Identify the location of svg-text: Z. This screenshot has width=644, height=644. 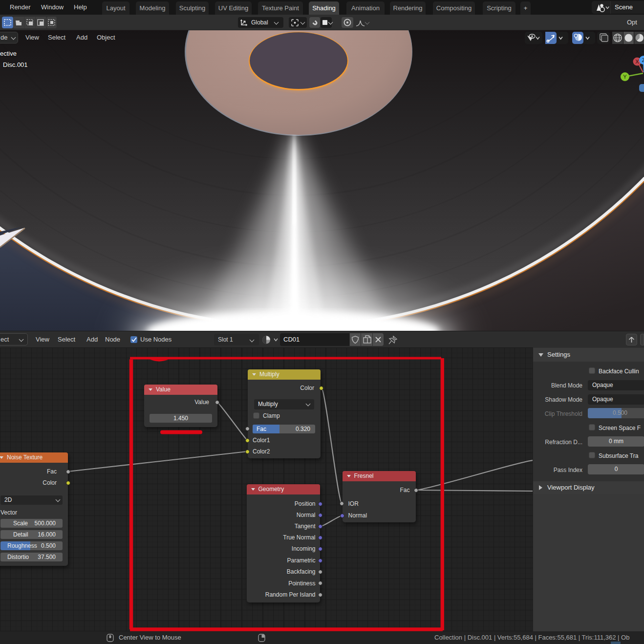
(643, 60).